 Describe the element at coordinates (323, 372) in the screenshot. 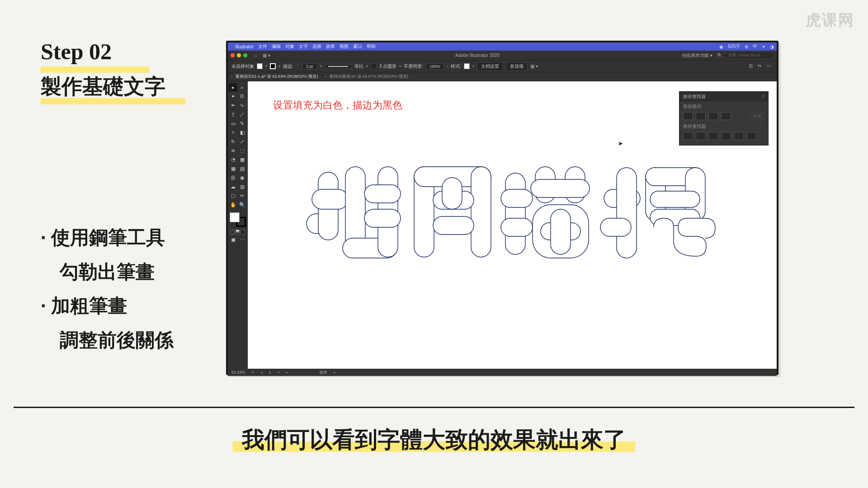

I see `status-selection: 选择` at that location.